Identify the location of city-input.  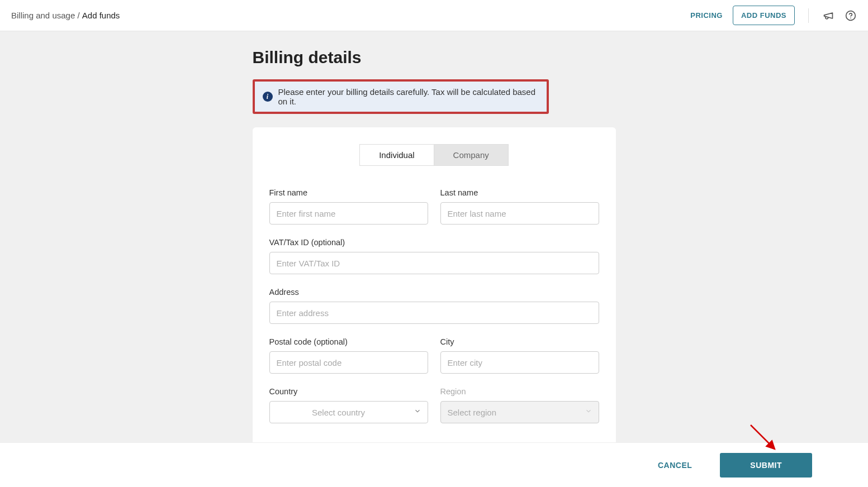
(520, 362).